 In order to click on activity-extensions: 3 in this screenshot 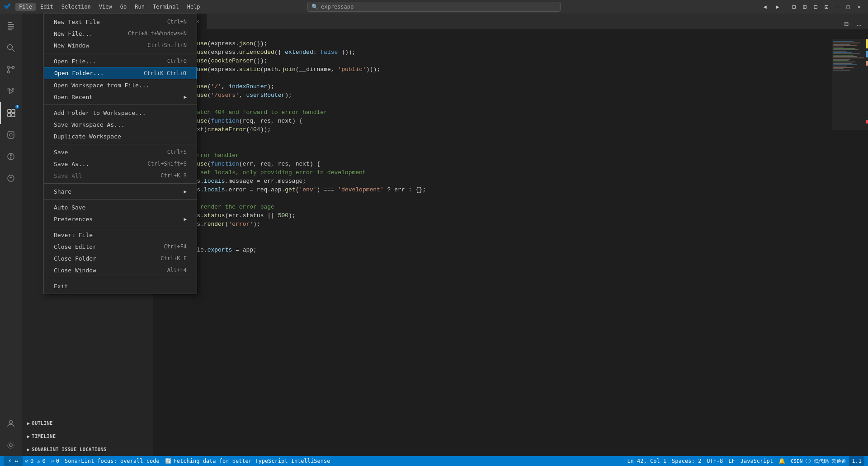, I will do `click(11, 113)`.